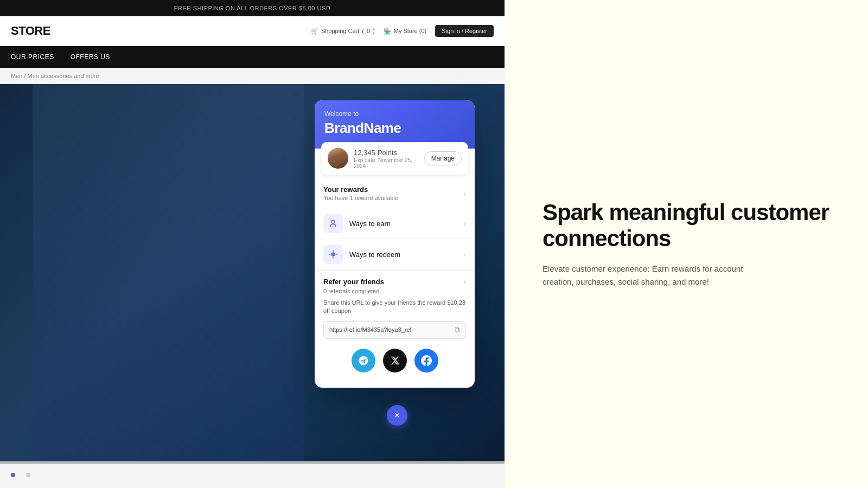  Describe the element at coordinates (252, 474) in the screenshot. I see `scroll-hint` at that location.